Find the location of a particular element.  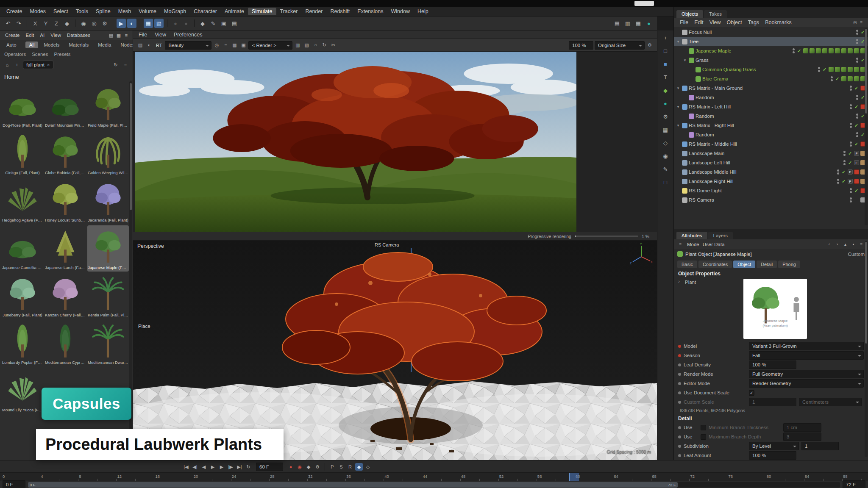

range-start-handle: 0 F is located at coordinates (33, 485).